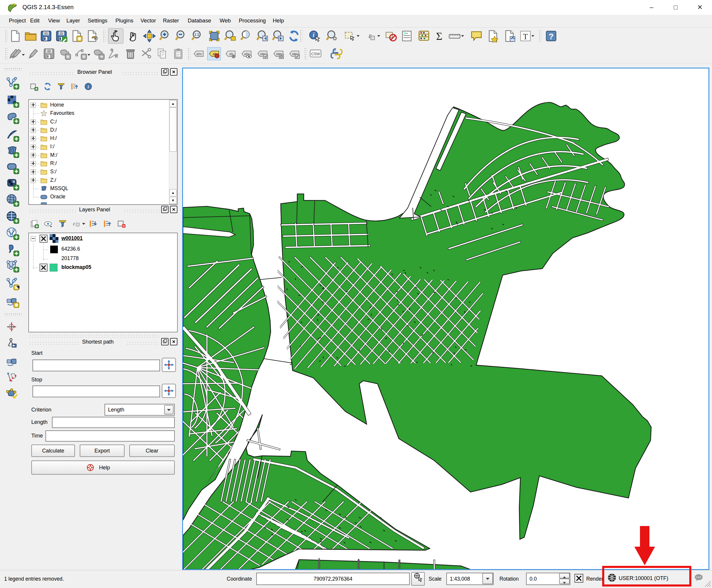  I want to click on svg-text: abc, so click(200, 54).